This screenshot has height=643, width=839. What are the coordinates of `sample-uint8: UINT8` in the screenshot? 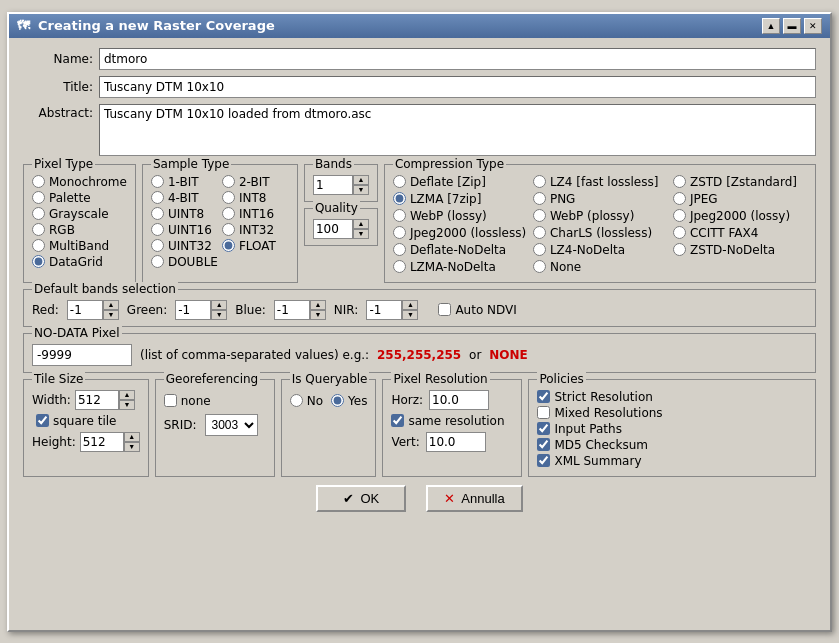 It's located at (184, 214).